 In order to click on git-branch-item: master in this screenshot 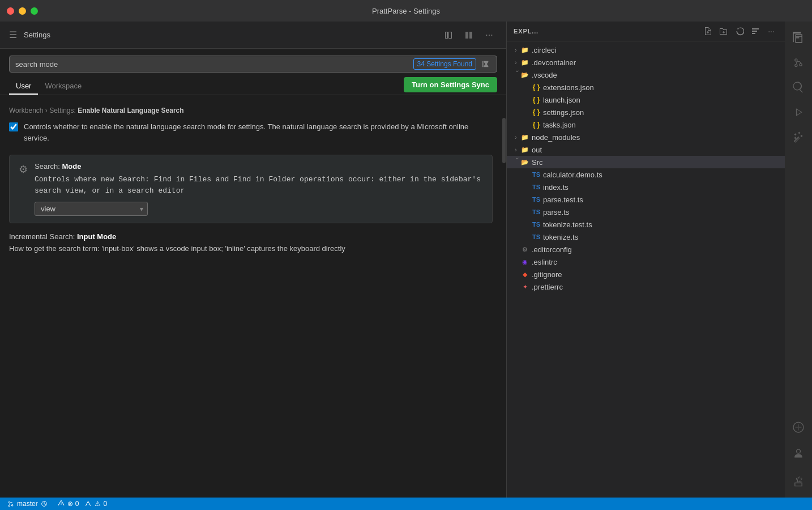, I will do `click(27, 504)`.